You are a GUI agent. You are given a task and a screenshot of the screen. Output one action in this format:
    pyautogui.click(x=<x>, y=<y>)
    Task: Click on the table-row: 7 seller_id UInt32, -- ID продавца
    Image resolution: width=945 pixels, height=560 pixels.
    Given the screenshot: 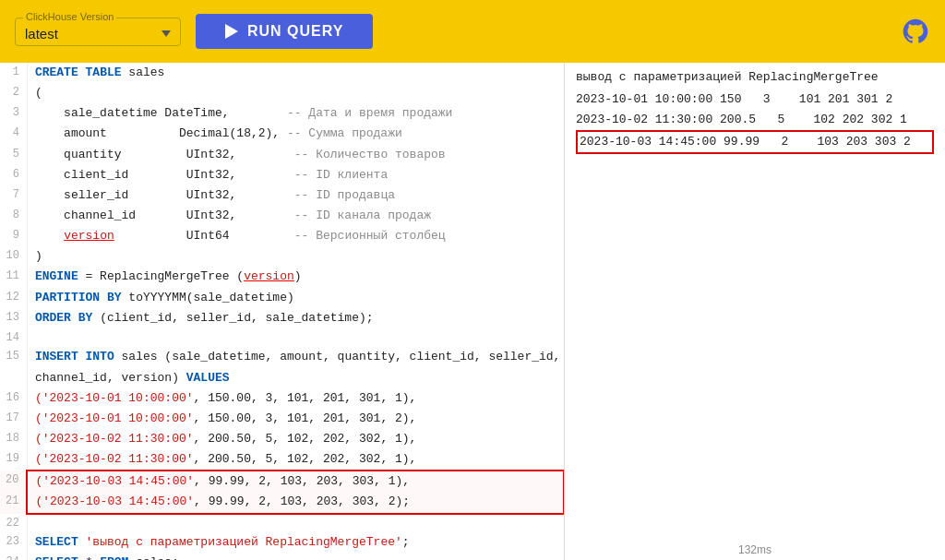 What is the action you would take?
    pyautogui.click(x=282, y=196)
    